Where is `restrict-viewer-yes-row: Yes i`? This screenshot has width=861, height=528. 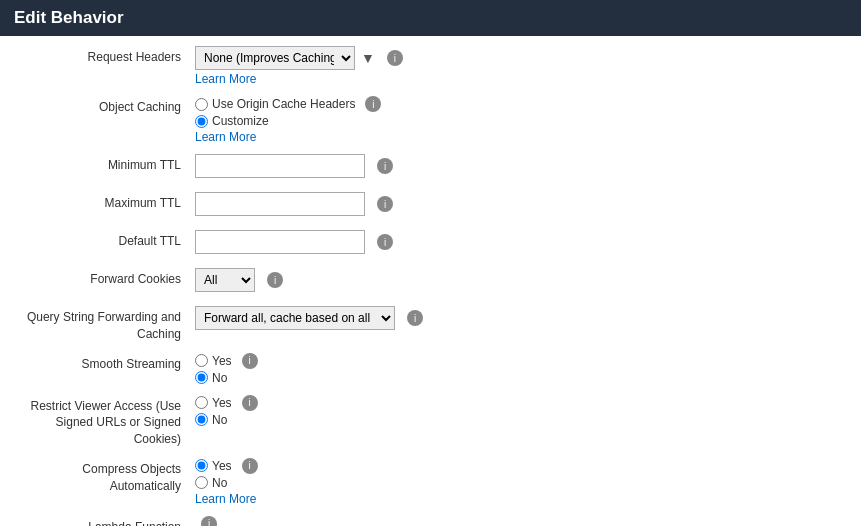
restrict-viewer-yes-row: Yes i is located at coordinates (518, 403).